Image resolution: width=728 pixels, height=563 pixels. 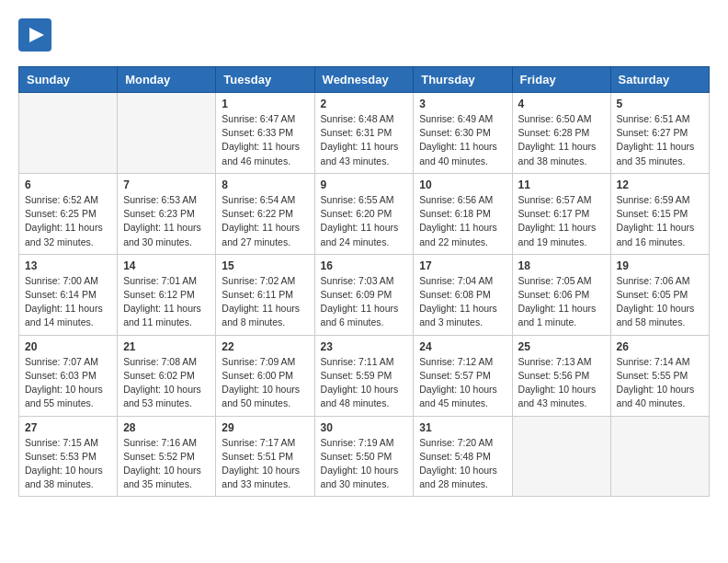 I want to click on day-number: 3, so click(x=462, y=104).